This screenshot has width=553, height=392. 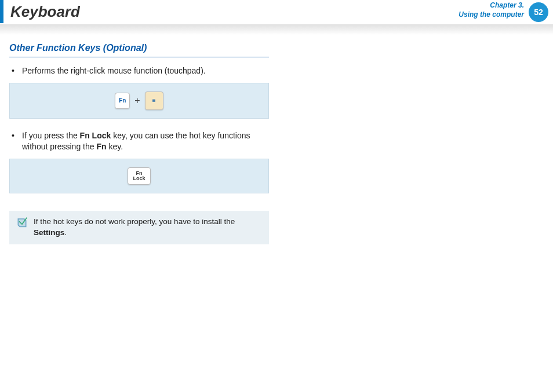 What do you see at coordinates (66, 233) in the screenshot?
I see `note-post: .` at bounding box center [66, 233].